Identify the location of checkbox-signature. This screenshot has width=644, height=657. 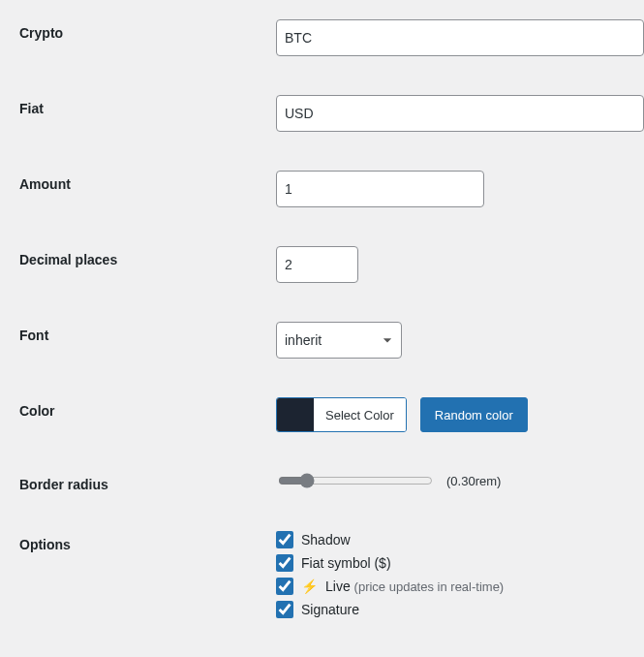
(285, 610).